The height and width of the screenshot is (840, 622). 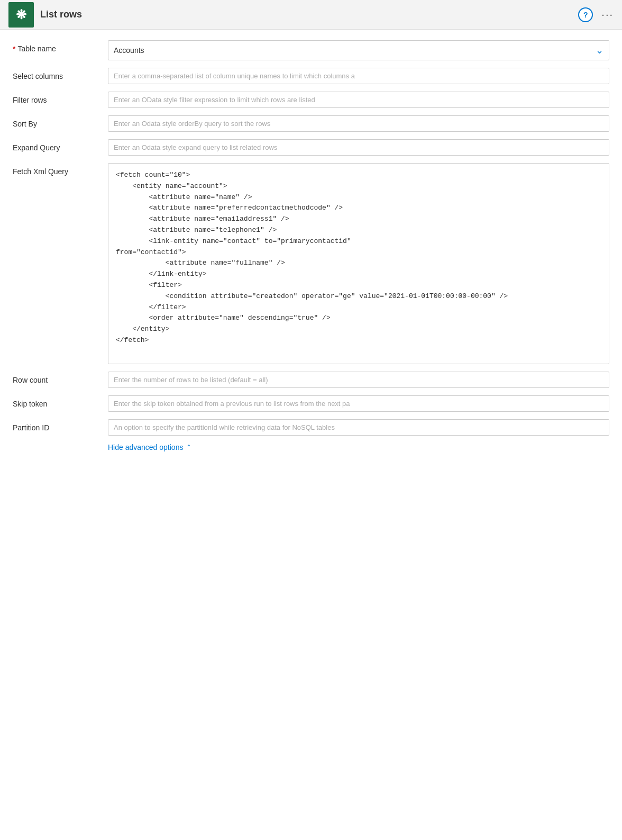 I want to click on partition-id-label: Partition ID, so click(x=60, y=426).